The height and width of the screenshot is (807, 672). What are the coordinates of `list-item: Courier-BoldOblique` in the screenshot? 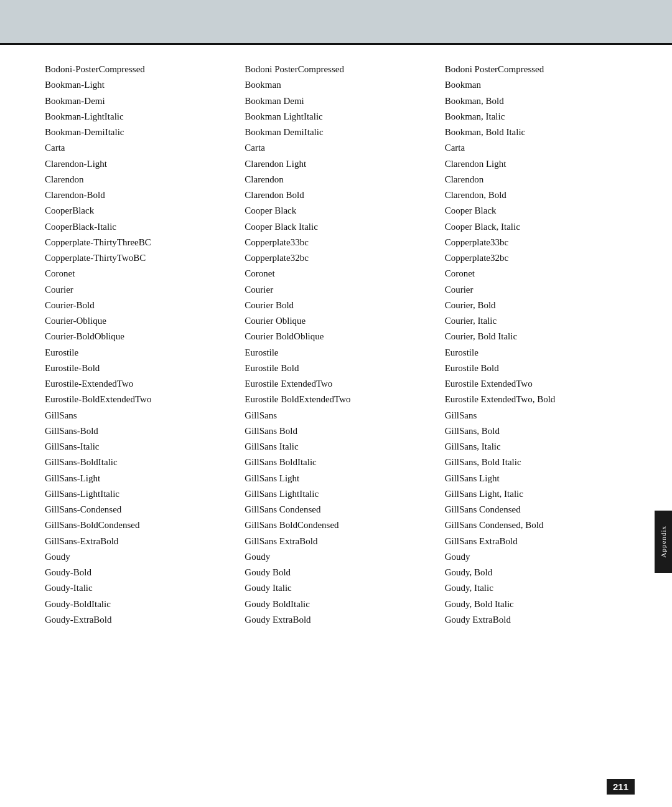 It's located at (139, 336).